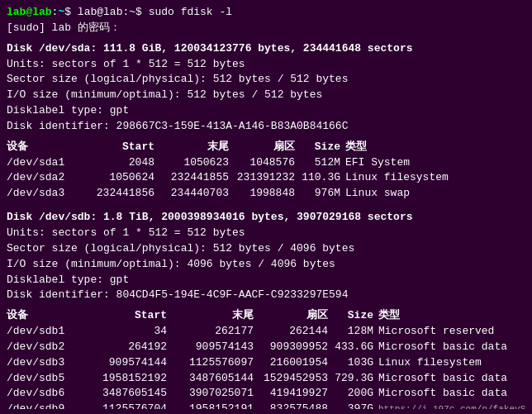  Describe the element at coordinates (30, 12) in the screenshot. I see `prompt-user: lab@lab` at that location.